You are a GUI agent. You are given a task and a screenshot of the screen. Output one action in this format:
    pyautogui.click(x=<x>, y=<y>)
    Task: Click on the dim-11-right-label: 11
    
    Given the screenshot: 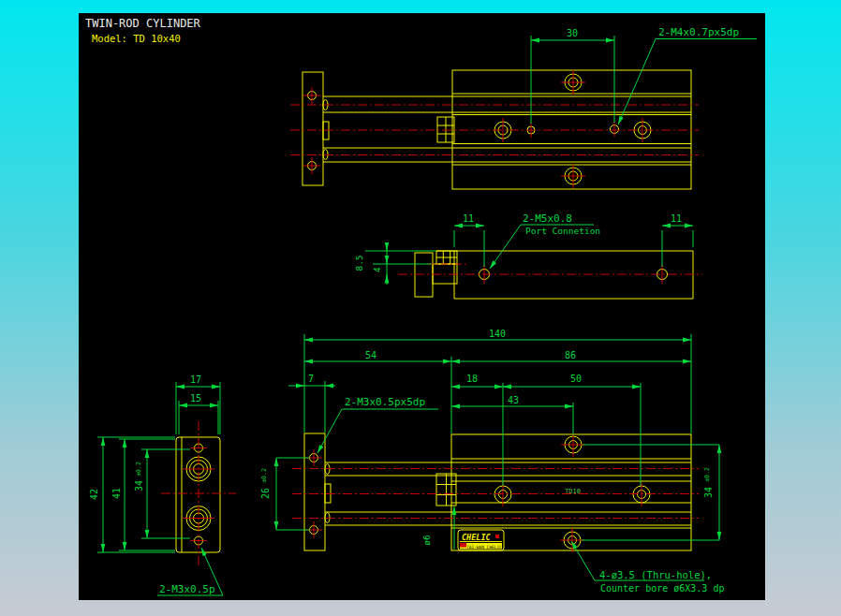 What is the action you would take?
    pyautogui.click(x=676, y=219)
    